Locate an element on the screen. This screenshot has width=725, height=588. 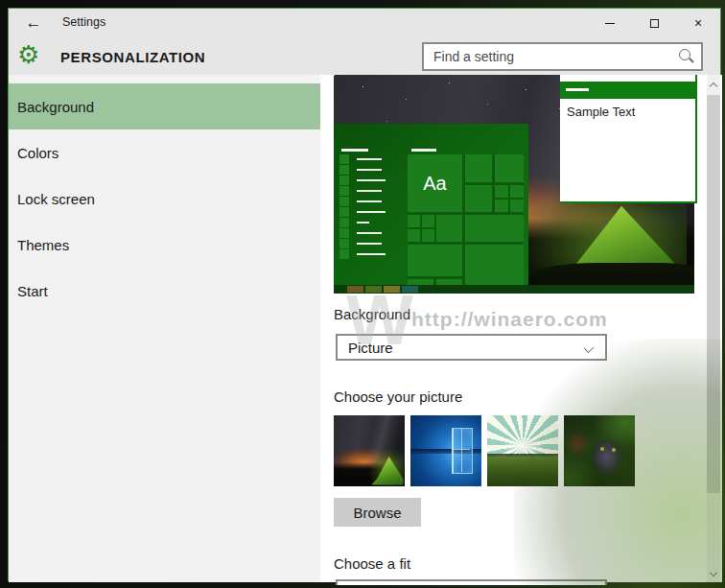
sample-window-text: Sample Text is located at coordinates (600, 111).